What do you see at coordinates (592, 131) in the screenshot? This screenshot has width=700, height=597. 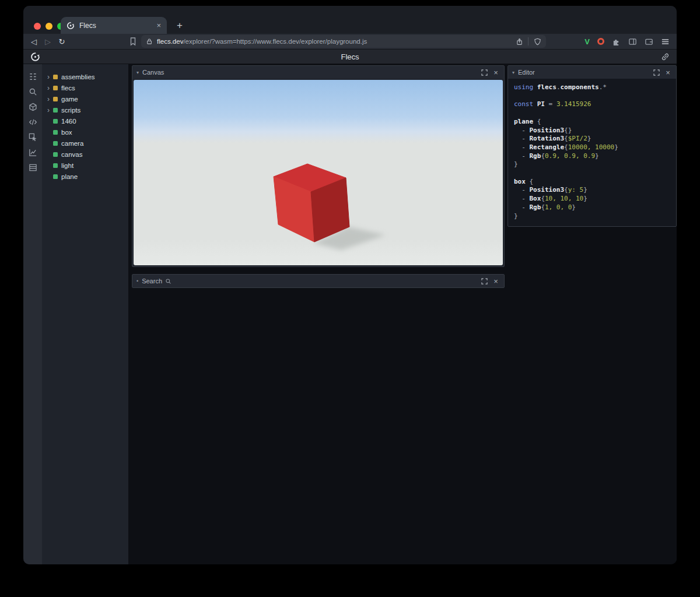 I see `code-line: - Position3{}` at bounding box center [592, 131].